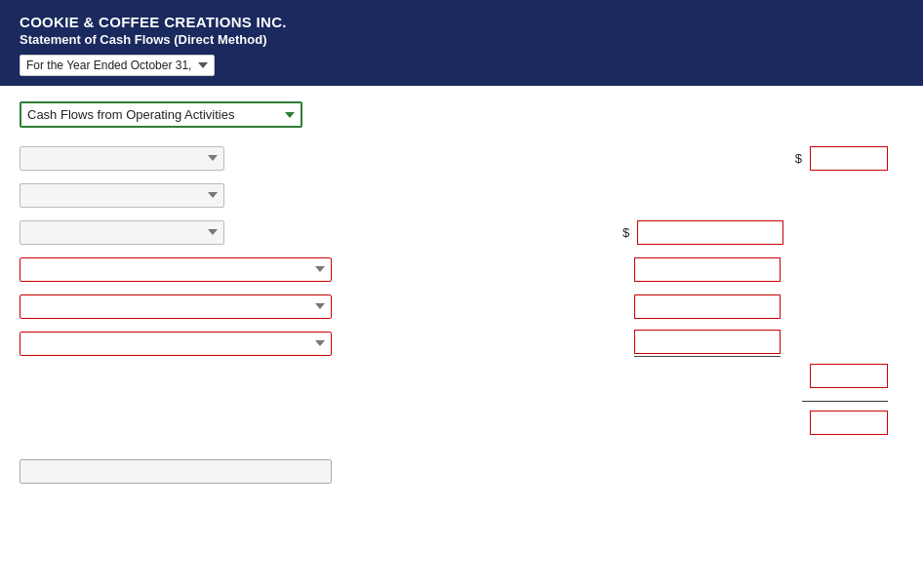  I want to click on company-name: COOKIE & COFFEE CREATIONS INC., so click(462, 21).